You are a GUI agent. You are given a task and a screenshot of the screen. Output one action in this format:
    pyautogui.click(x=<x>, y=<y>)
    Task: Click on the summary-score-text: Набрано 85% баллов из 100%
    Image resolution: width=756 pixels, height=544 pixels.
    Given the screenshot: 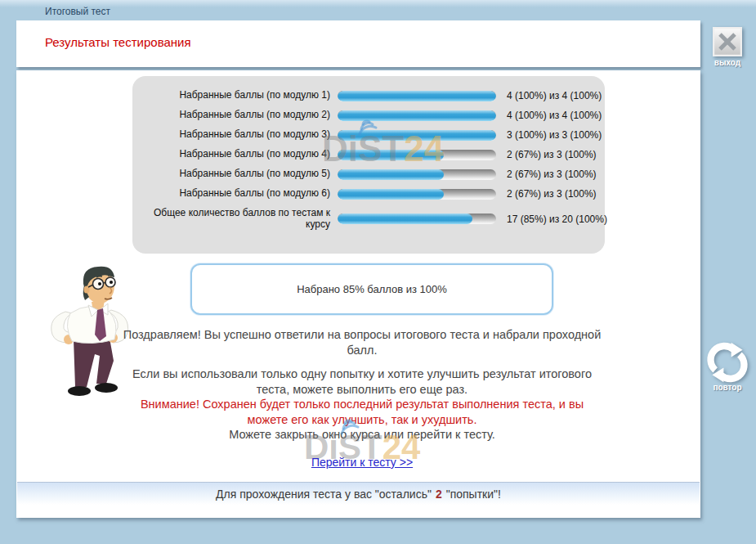 What is the action you would take?
    pyautogui.click(x=372, y=290)
    